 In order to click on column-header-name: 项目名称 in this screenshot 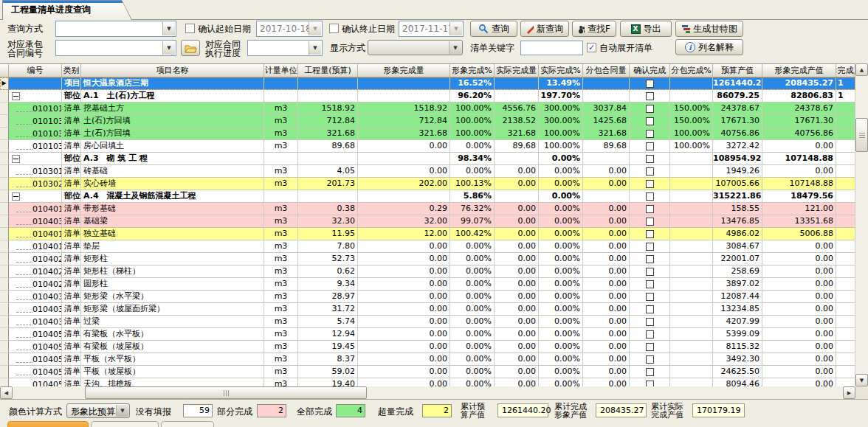, I will do `click(173, 71)`.